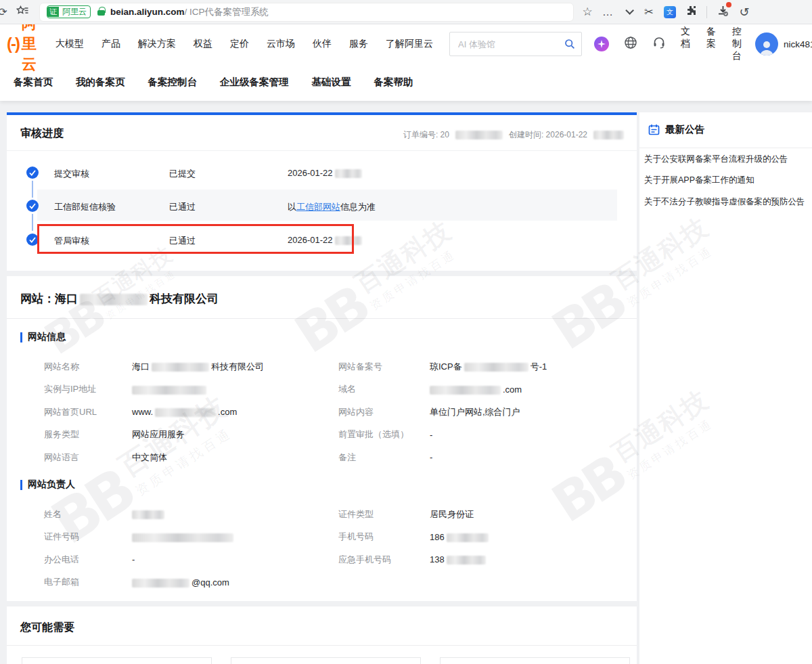  Describe the element at coordinates (235, 537) in the screenshot. I see `field-value` at that location.